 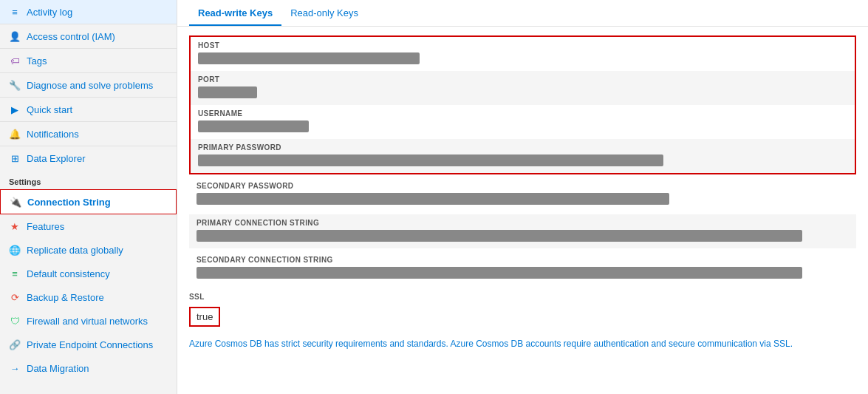 I want to click on sidebar-item-private-endpoint: 🔗Private Endpoint Connections, so click(x=89, y=344).